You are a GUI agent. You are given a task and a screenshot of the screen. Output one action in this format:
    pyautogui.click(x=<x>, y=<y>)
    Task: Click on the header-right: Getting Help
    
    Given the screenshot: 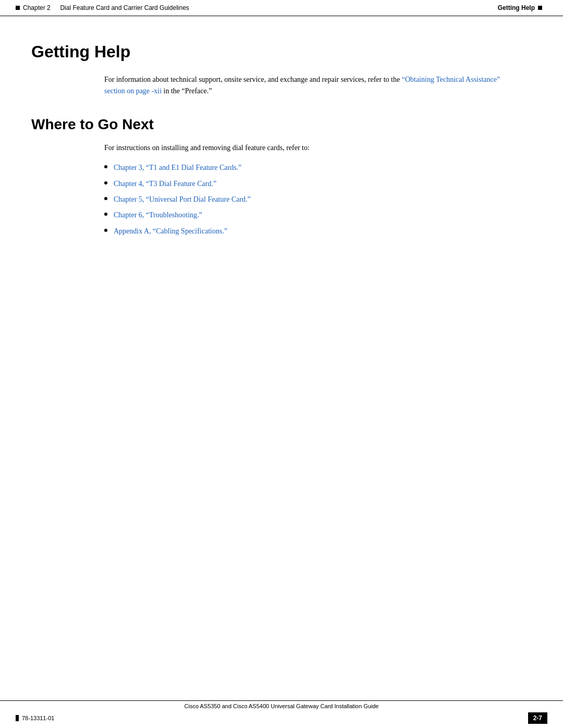 What is the action you would take?
    pyautogui.click(x=520, y=8)
    